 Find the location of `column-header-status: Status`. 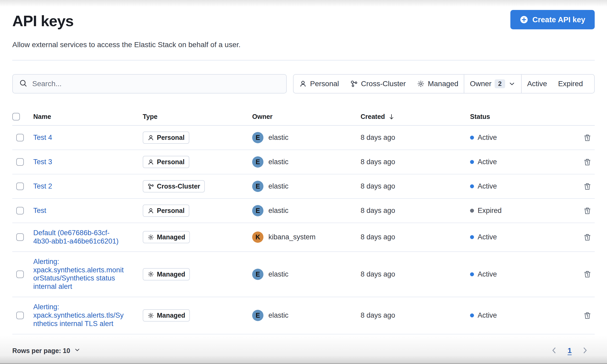

column-header-status: Status is located at coordinates (525, 117).